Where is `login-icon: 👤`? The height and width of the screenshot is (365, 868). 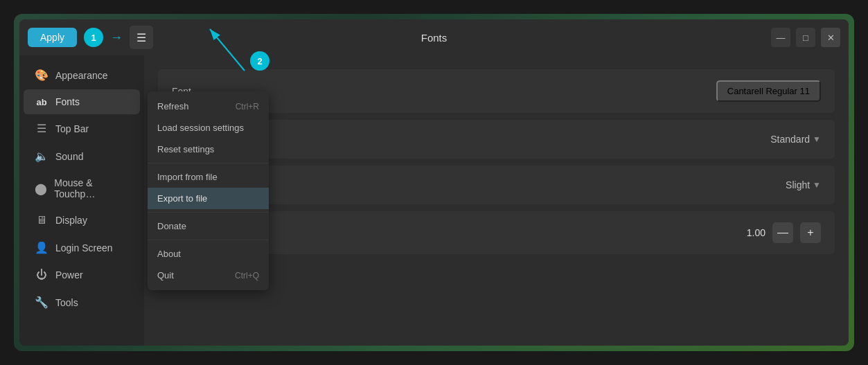
login-icon: 👤 is located at coordinates (42, 248).